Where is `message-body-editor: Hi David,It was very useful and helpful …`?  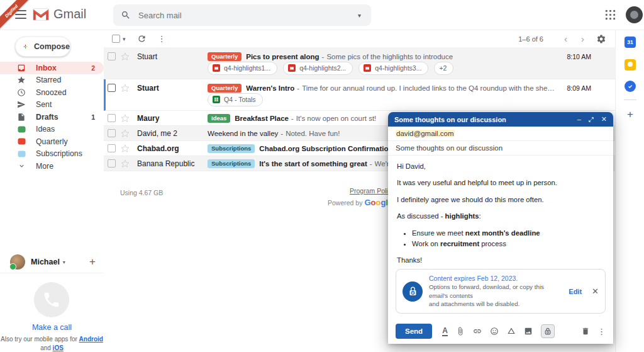 message-body-editor: Hi David,It was very useful and helpful … is located at coordinates (501, 212).